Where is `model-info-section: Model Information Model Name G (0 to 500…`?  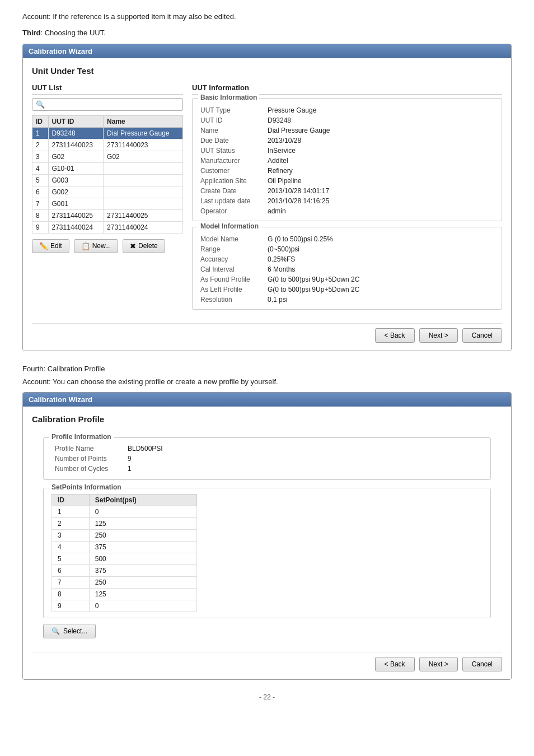
model-info-section: Model Information Model Name G (0 to 500… is located at coordinates (347, 268).